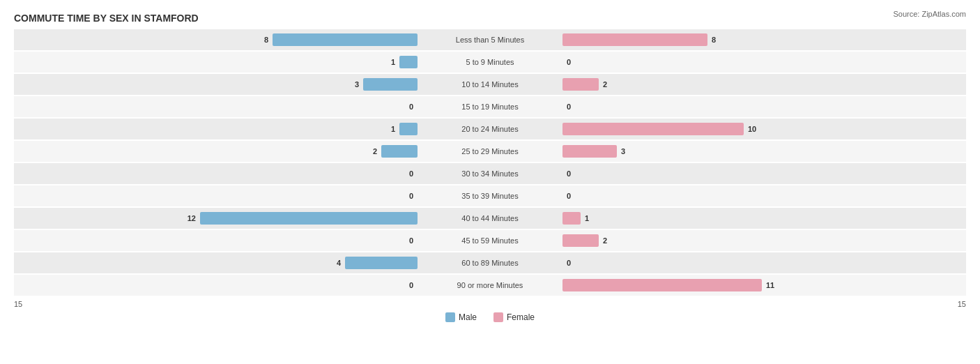 The image size is (980, 364). I want to click on female-value: 3, so click(627, 151).